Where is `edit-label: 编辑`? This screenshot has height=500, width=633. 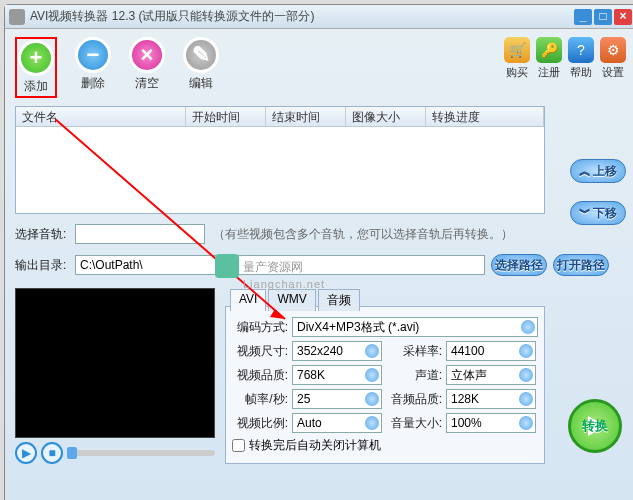 edit-label: 编辑 is located at coordinates (201, 84).